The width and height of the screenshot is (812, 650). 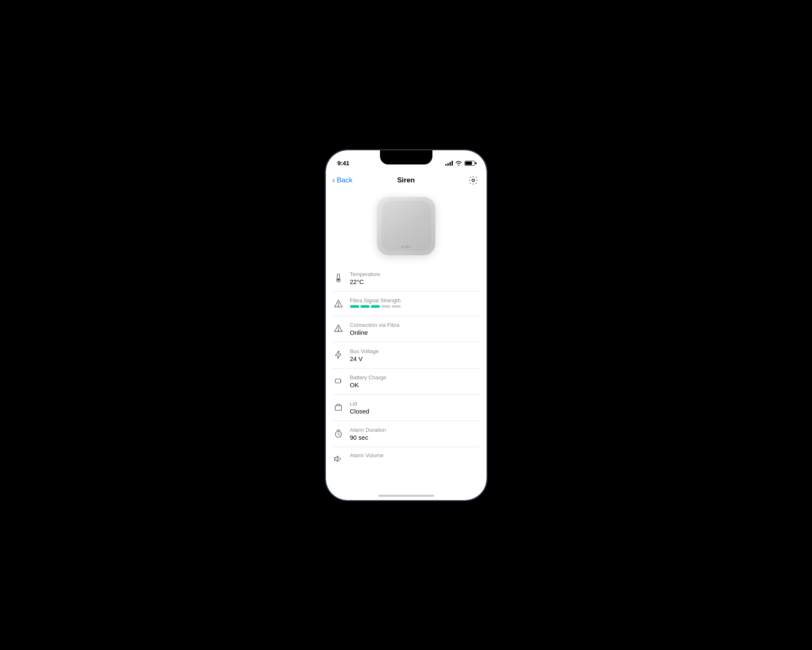 I want to click on device-image: AJAX, so click(x=406, y=226).